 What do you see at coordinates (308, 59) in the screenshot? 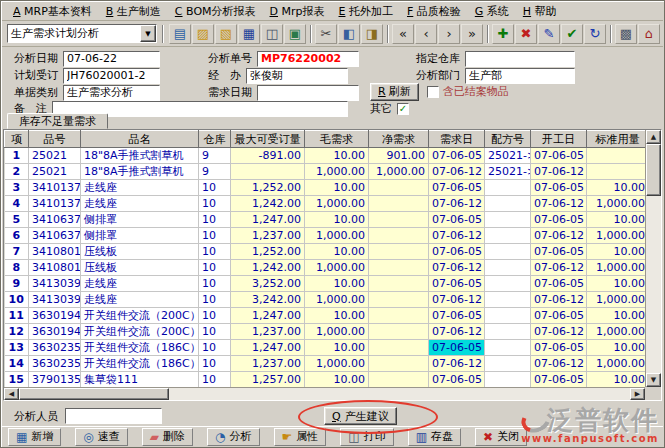
I see `analysis-no-input` at bounding box center [308, 59].